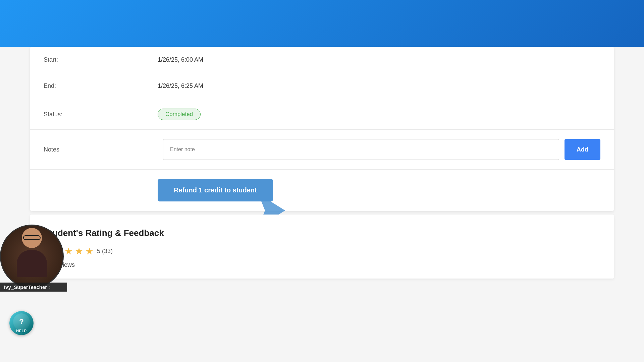 The height and width of the screenshot is (362, 644). I want to click on note-input, so click(361, 149).